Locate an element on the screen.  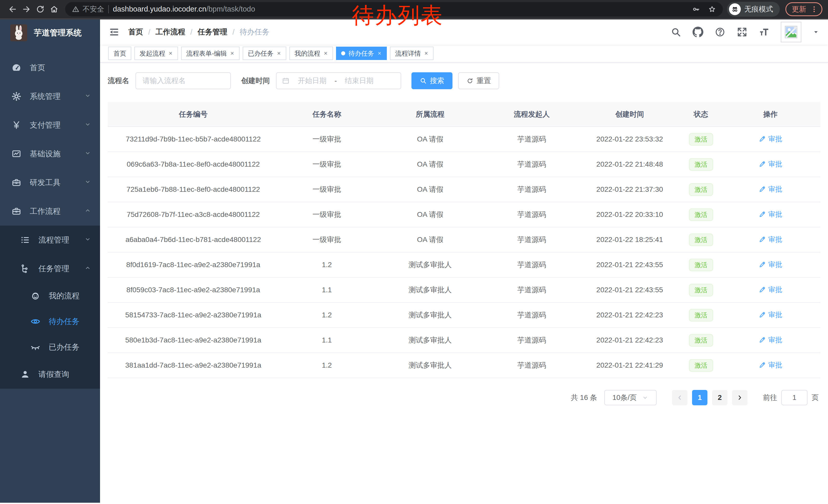
cell-task-id: 580e1b3d-7ac8-11ec-a9e2-a2380e71991a is located at coordinates (194, 340).